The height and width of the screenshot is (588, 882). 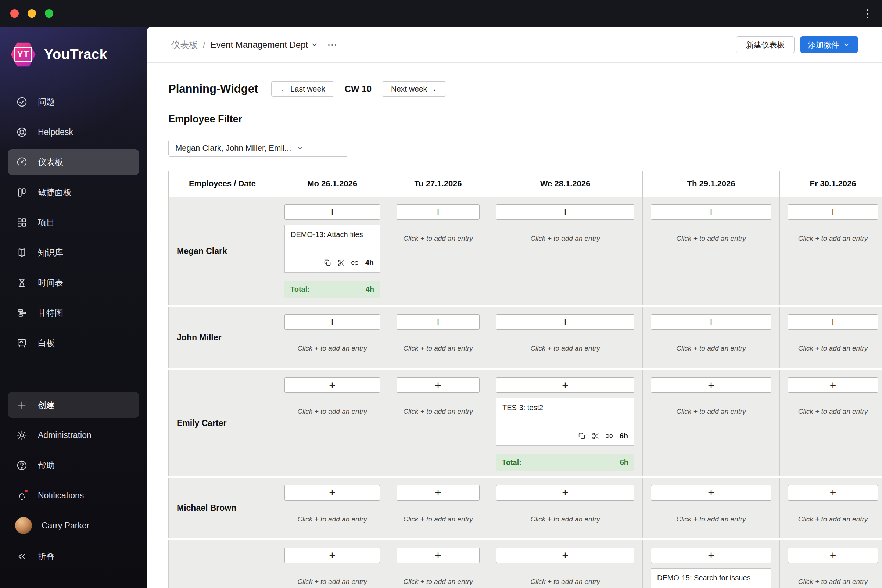 I want to click on entry-card: DEMO-13: Attach files 4h, so click(x=332, y=249).